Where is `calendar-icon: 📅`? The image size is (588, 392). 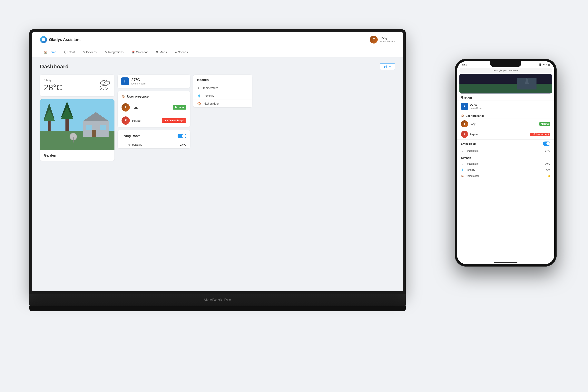
calendar-icon: 📅 is located at coordinates (133, 52).